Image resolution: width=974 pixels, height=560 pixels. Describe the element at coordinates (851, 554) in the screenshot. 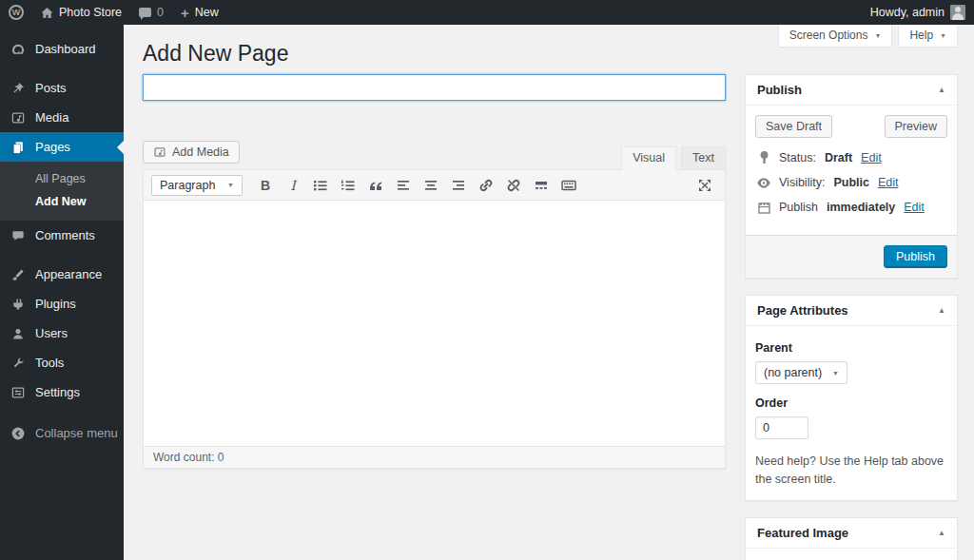

I see `featured-image-body: Set featured image` at that location.